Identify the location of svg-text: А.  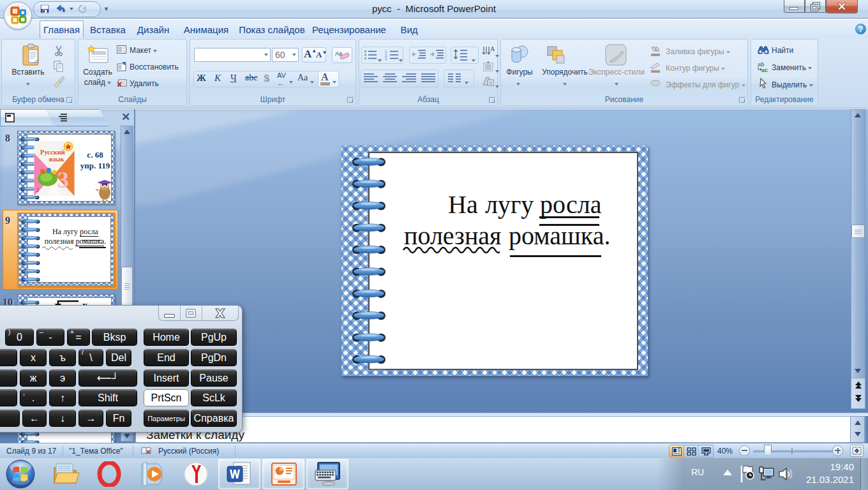
(493, 48).